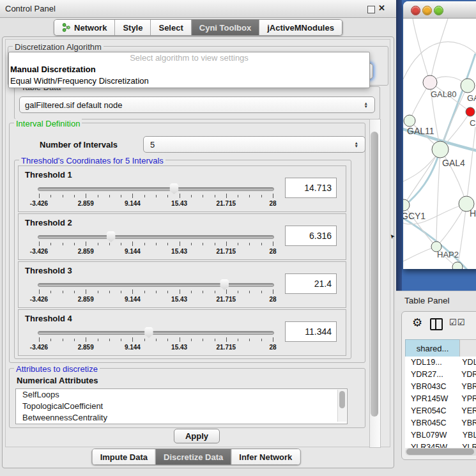 The image size is (476, 476). What do you see at coordinates (193, 457) in the screenshot?
I see `tab-label: Discretize Data` at bounding box center [193, 457].